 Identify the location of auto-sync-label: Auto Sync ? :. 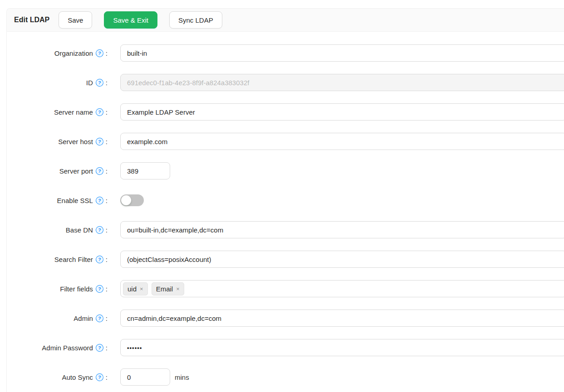
(57, 377).